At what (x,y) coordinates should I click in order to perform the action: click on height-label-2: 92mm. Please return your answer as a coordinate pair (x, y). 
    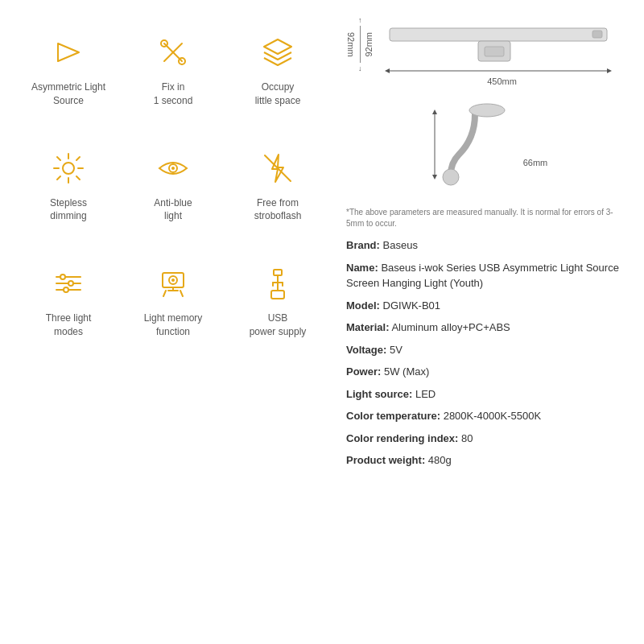
    Looking at the image, I should click on (369, 45).